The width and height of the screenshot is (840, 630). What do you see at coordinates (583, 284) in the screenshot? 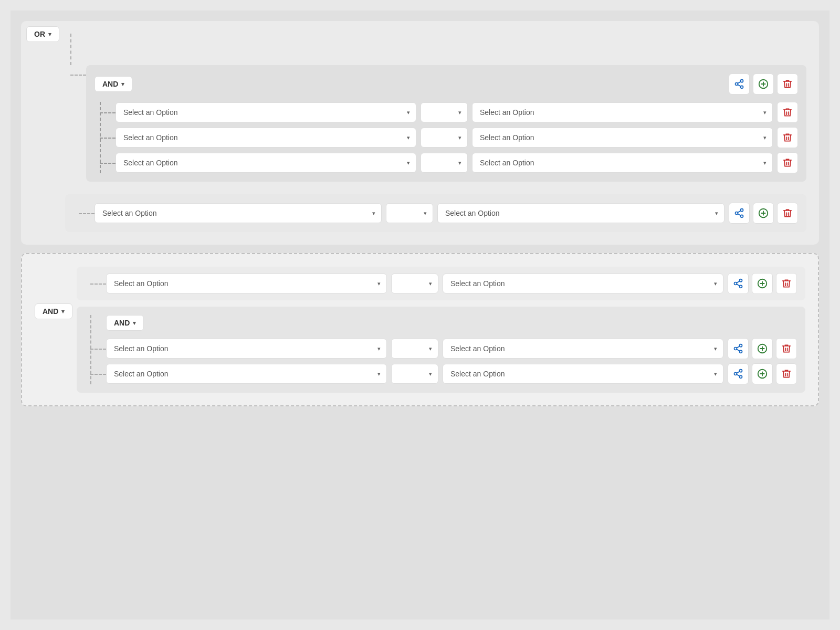
I see `btop-right-select: Select an Option` at bounding box center [583, 284].